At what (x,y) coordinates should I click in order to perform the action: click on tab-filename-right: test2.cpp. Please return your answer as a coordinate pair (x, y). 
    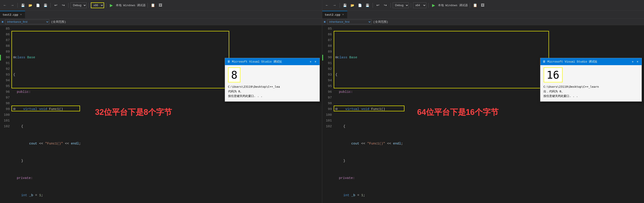
    Looking at the image, I should click on (332, 15).